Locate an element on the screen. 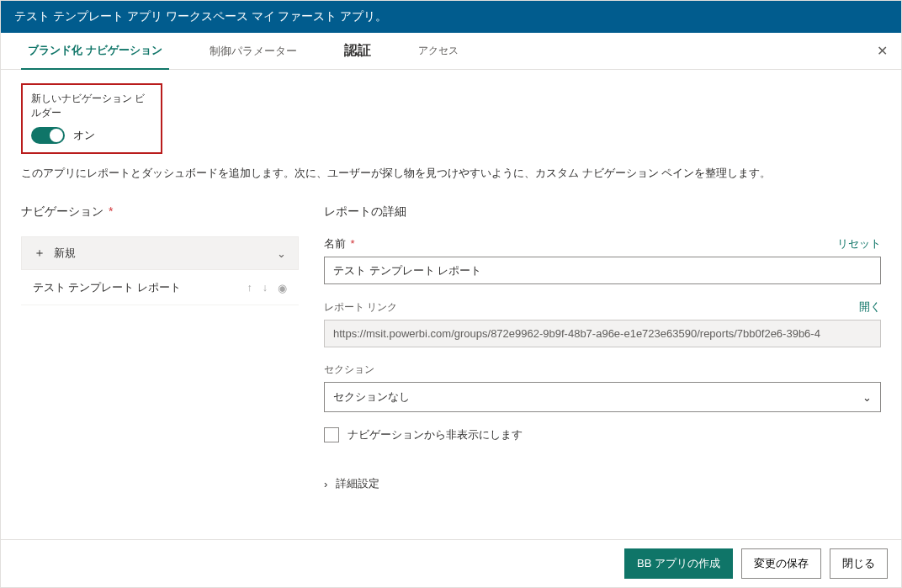 The width and height of the screenshot is (902, 588). reset-link: リセット is located at coordinates (859, 244).